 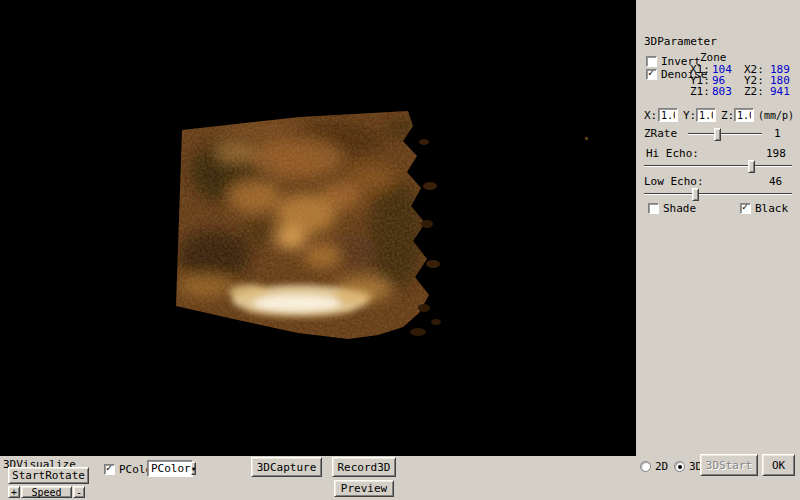 I want to click on shade-checkbox-box, so click(x=654, y=208).